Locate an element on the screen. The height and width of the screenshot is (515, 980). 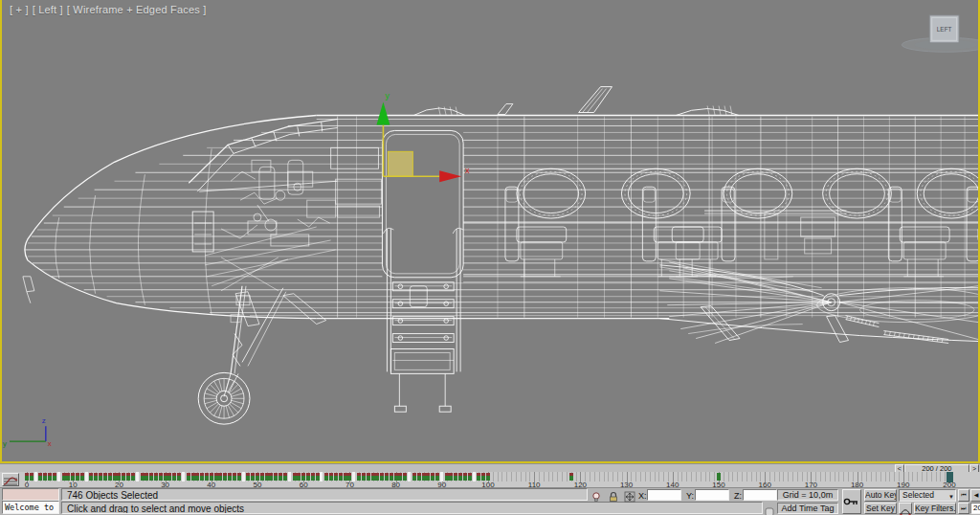
add-time-tag: Add Time Tag is located at coordinates (808, 508).